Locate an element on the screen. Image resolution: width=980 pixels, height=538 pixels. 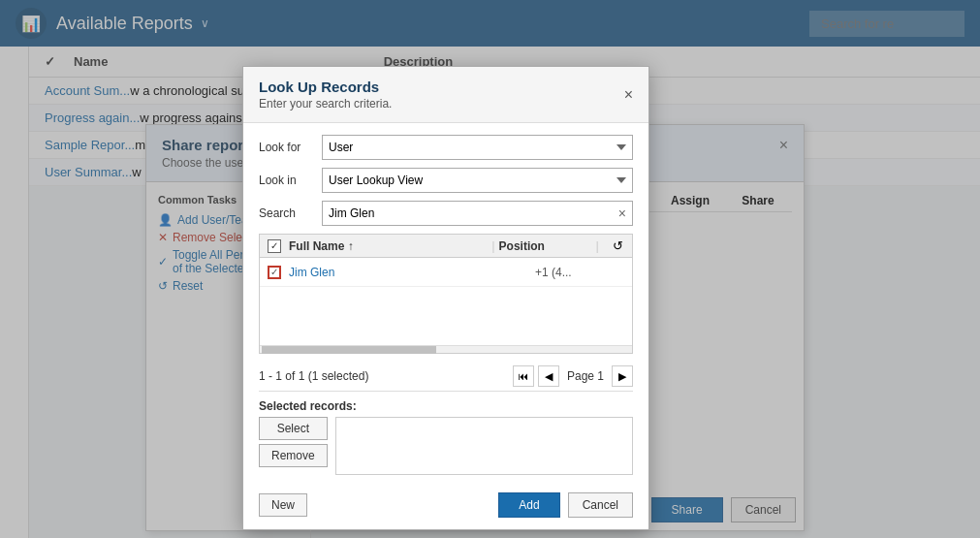
header-checkbox: ✓ is located at coordinates (274, 246).